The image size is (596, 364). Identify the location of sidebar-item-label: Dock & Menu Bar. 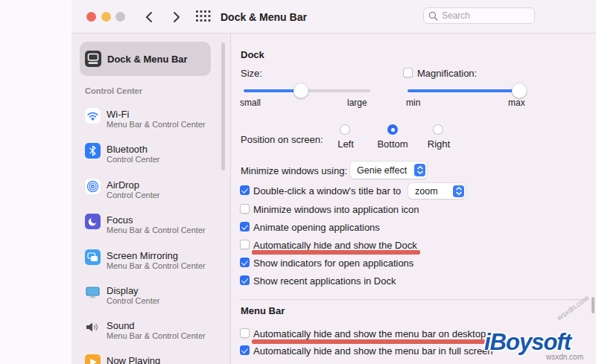
(148, 60).